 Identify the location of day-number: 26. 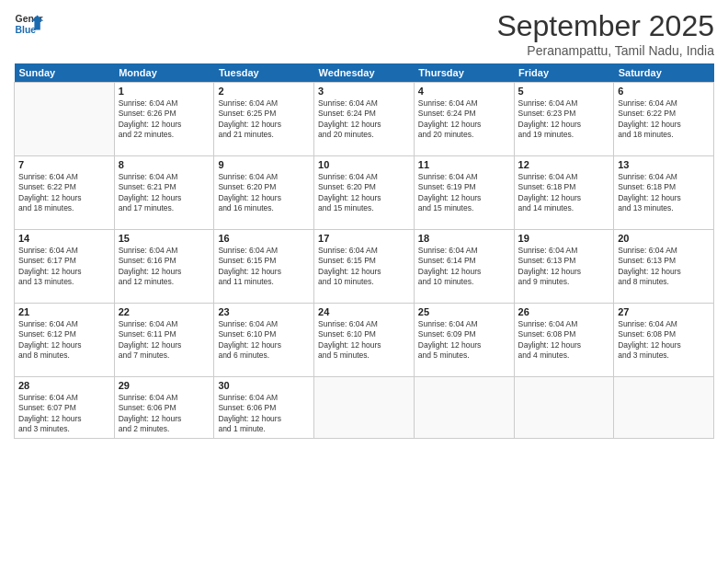
(564, 312).